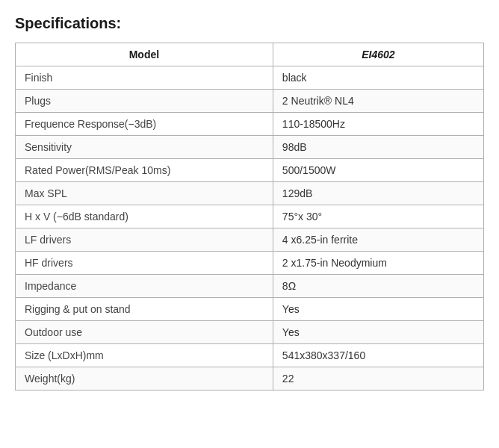  I want to click on table-row: Size (LxDxH)mm541x380x337/160, so click(250, 355).